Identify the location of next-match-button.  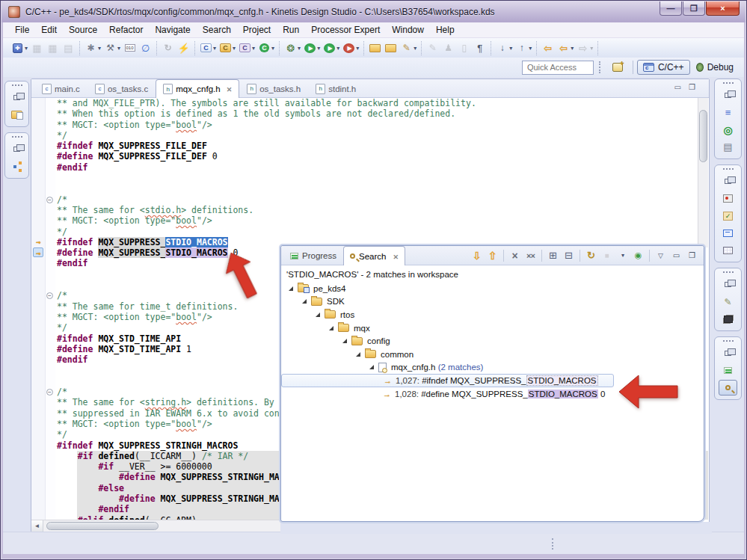
(477, 256).